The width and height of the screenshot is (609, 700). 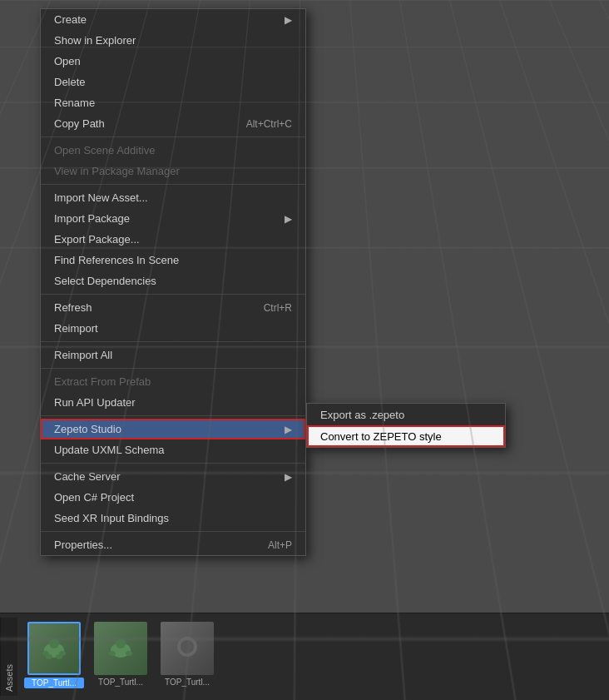 What do you see at coordinates (173, 381) in the screenshot?
I see `menu-item-label-extract-from-prefab: Extract From Prefab` at bounding box center [173, 381].